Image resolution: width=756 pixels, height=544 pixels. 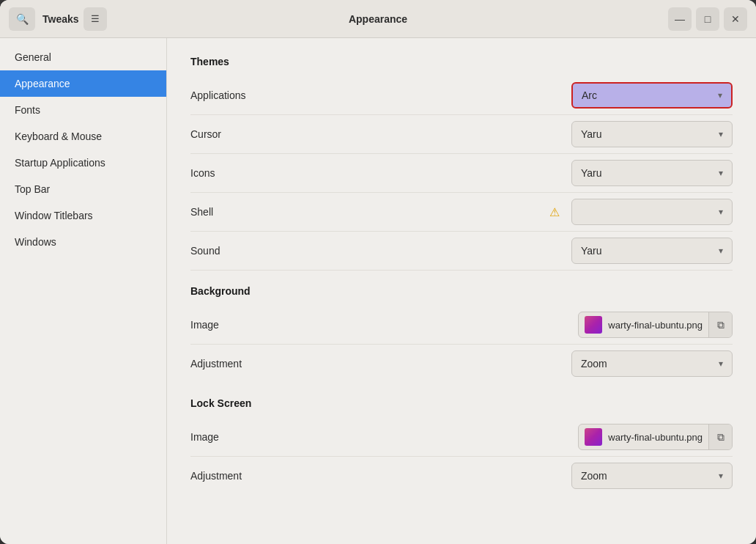 I want to click on sound-label: Sound, so click(x=381, y=251).